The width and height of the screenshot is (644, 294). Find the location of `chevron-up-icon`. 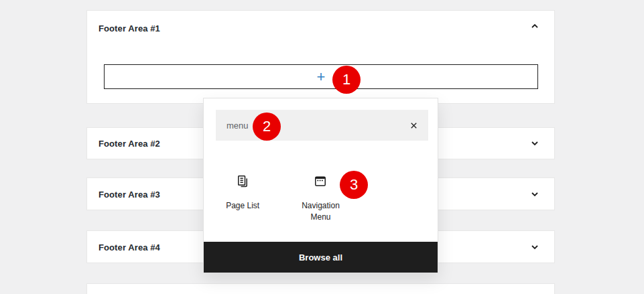

chevron-up-icon is located at coordinates (535, 26).